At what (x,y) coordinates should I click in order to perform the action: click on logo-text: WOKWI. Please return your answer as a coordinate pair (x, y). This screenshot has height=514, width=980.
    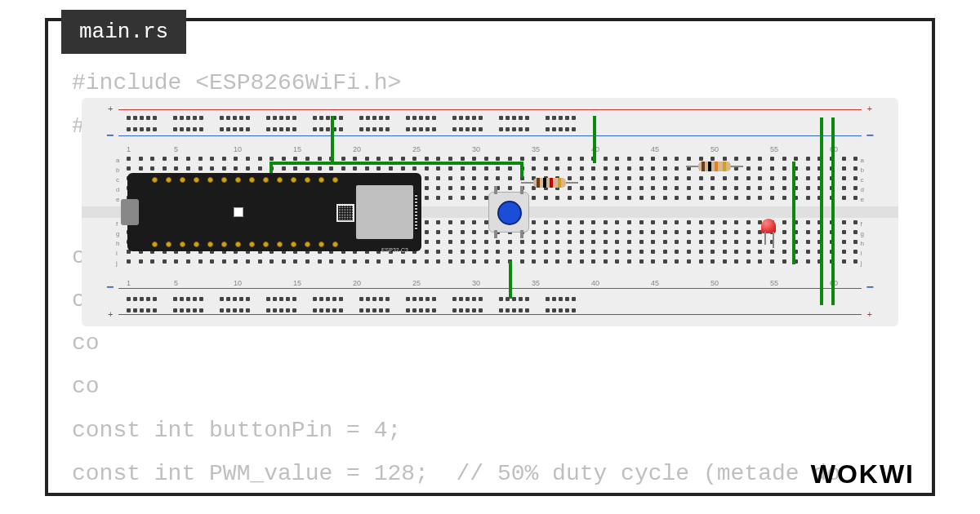
    Looking at the image, I should click on (862, 474).